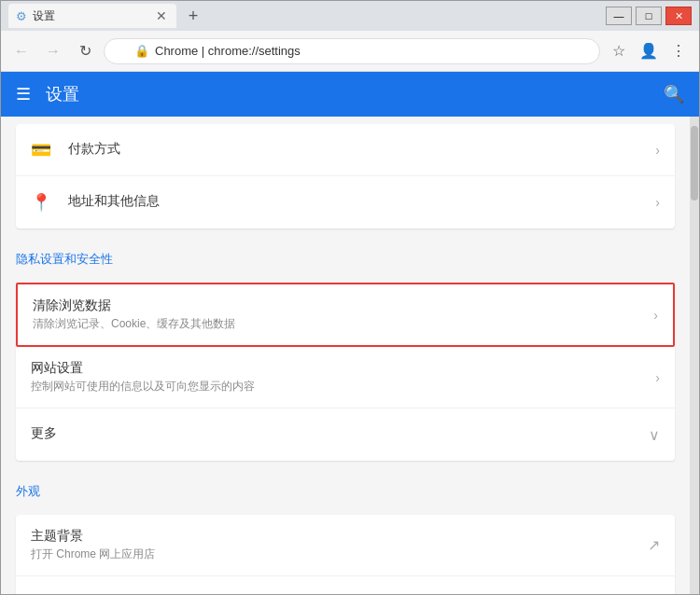 Image resolution: width=700 pixels, height=595 pixels. Describe the element at coordinates (345, 378) in the screenshot. I see `site-settings-item: 网站设置 控制网站可使用的信息以及可向您显示的内容 ›` at that location.